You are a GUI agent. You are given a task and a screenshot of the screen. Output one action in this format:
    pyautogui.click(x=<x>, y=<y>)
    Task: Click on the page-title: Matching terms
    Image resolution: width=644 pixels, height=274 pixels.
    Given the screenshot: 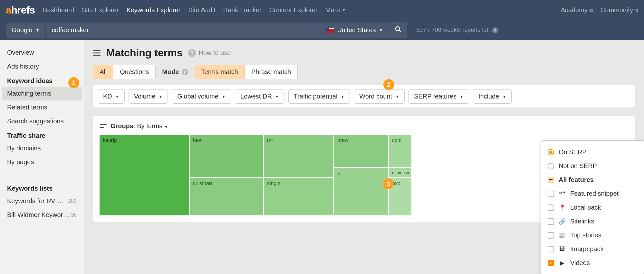 What is the action you would take?
    pyautogui.click(x=144, y=53)
    